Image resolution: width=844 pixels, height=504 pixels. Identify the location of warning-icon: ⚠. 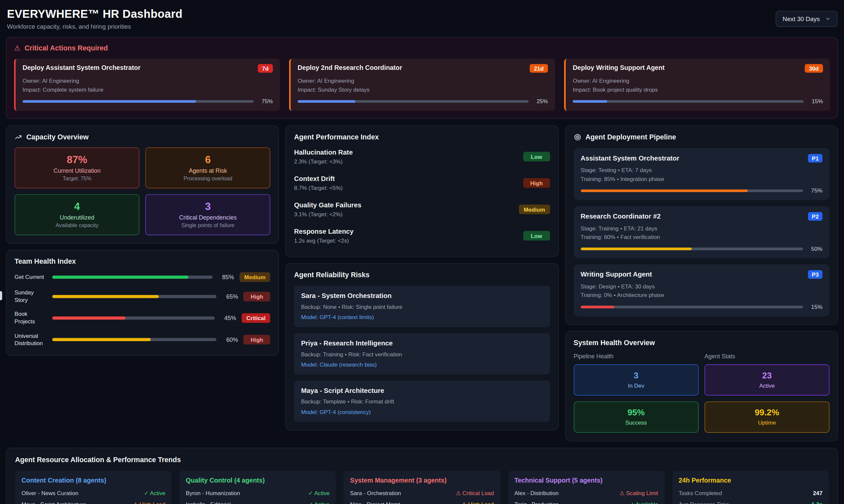
(459, 493).